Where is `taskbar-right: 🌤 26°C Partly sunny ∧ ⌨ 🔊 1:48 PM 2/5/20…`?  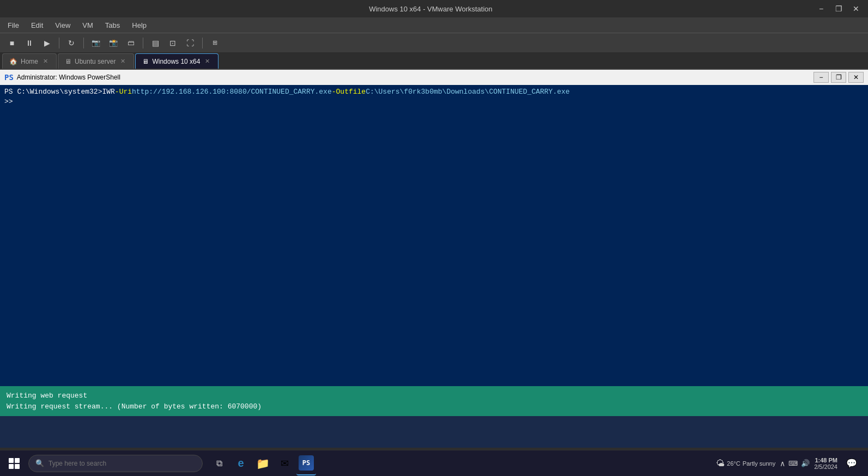
taskbar-right: 🌤 26°C Partly sunny ∧ ⌨ 🔊 1:48 PM 2/5/20… is located at coordinates (791, 463).